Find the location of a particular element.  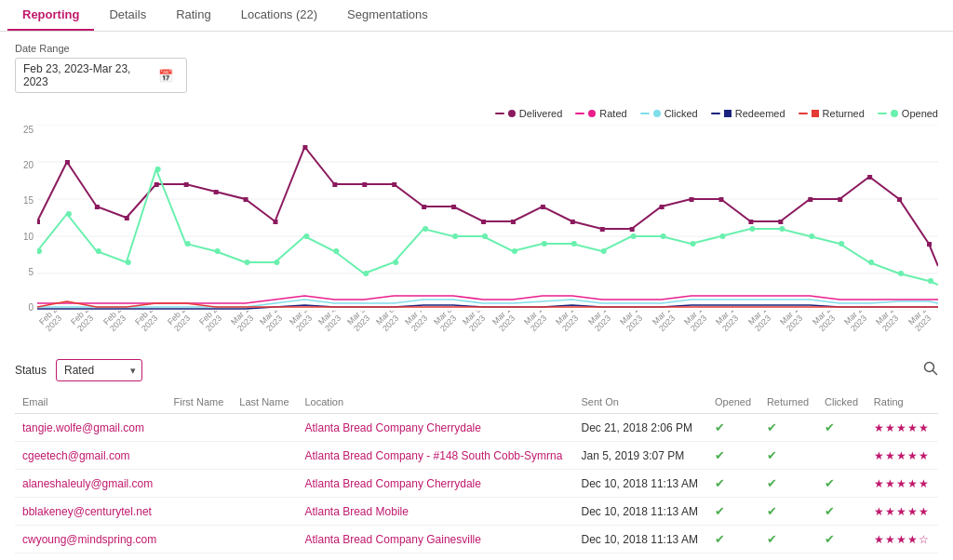

table-row: alaneshaleuly@gmail.com Atlanta Bread Co… is located at coordinates (476, 484).